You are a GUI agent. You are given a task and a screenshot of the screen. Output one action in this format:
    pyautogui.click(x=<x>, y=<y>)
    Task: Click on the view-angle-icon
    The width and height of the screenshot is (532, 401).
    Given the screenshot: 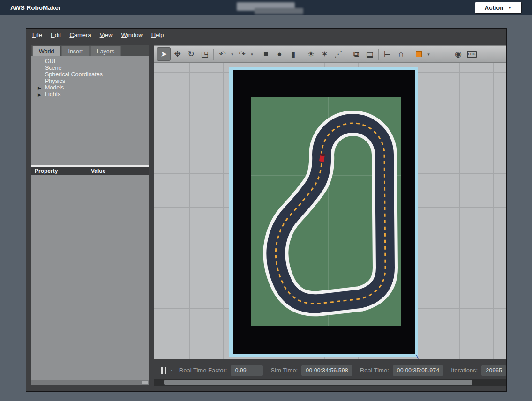 What is the action you would take?
    pyautogui.click(x=419, y=54)
    